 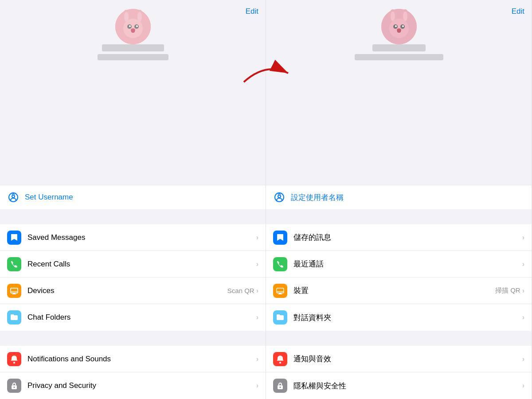 What do you see at coordinates (408, 386) in the screenshot?
I see `right-privacy-label: 隱私權與安全性` at bounding box center [408, 386].